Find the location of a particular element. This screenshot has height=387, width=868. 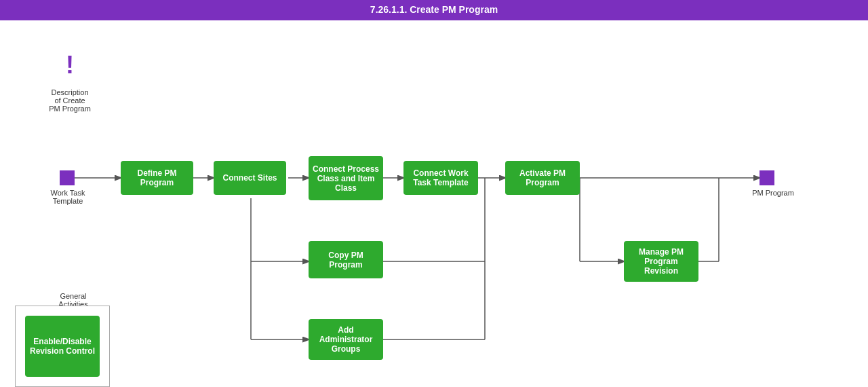

general-activities-box: Enable/DisableRevision Control is located at coordinates (62, 346).